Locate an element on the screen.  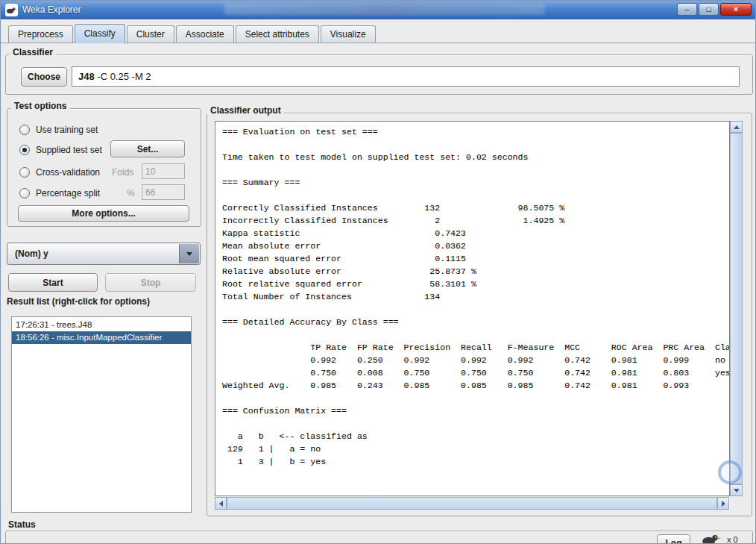
weka-bird-icon is located at coordinates (12, 10).